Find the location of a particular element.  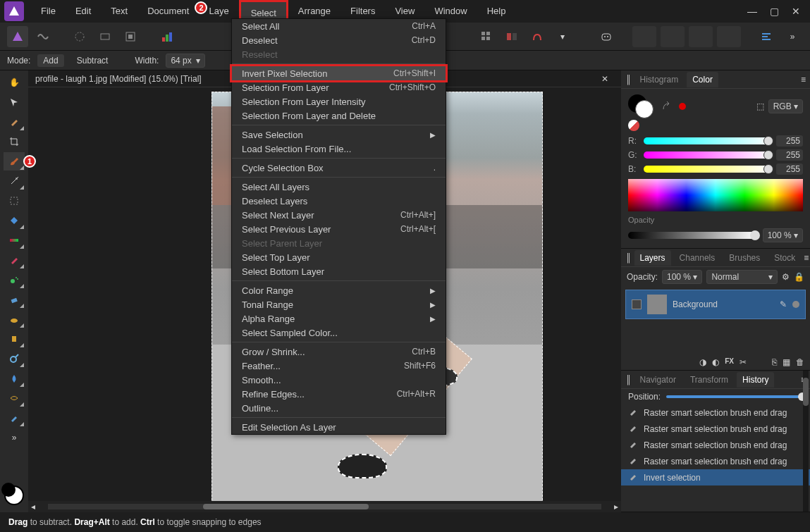

g-value: 255 is located at coordinates (790, 155).